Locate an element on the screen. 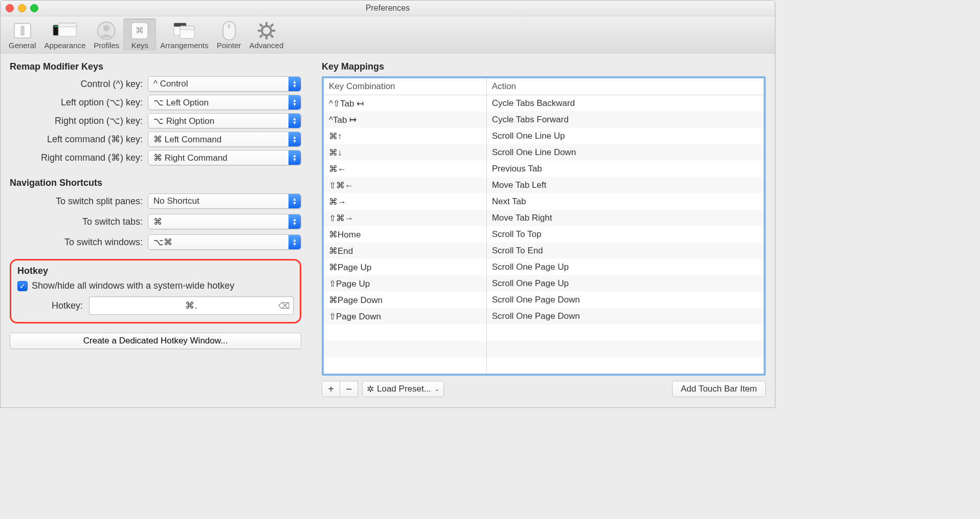  remap-section-title: Remap Modifier Keys is located at coordinates (155, 67).